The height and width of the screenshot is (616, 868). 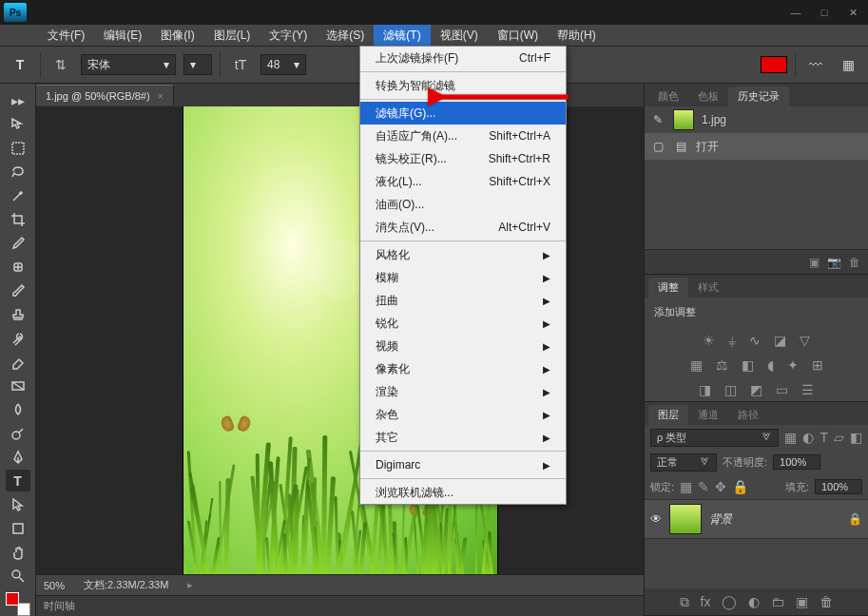 What do you see at coordinates (463, 255) in the screenshot?
I see `menu-item: 风格化▶` at bounding box center [463, 255].